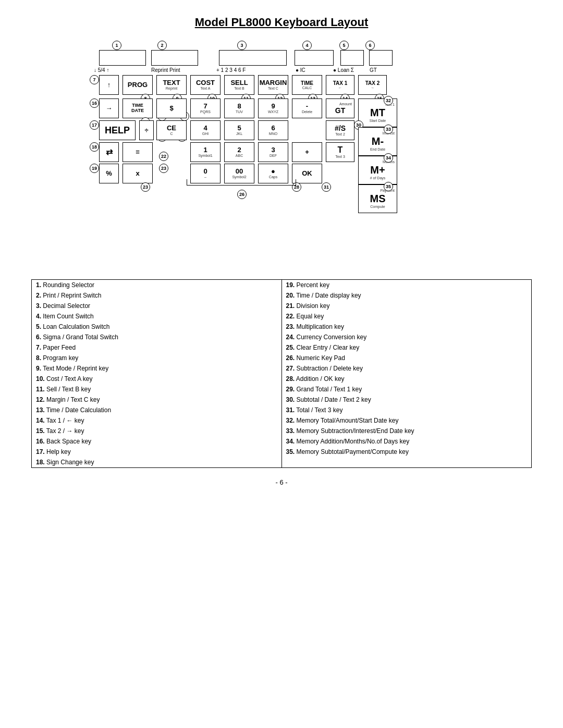 The height and width of the screenshot is (728, 563). I want to click on label-1: 1, so click(117, 45).